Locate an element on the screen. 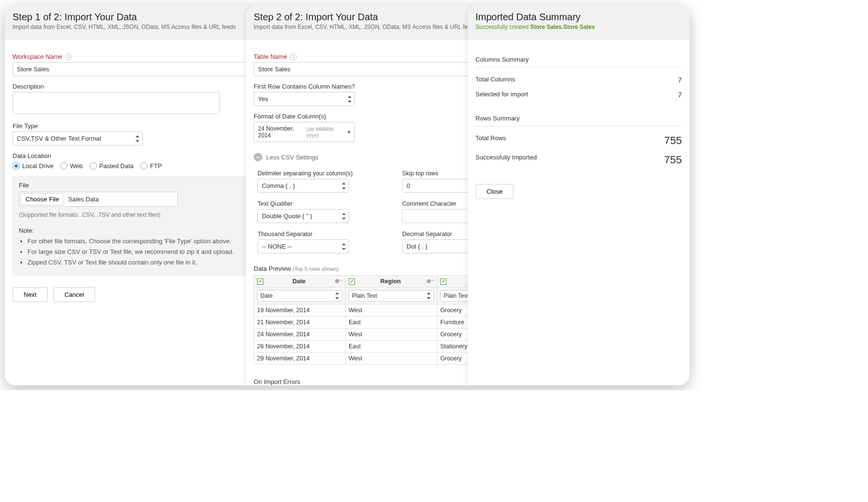 The width and height of the screenshot is (868, 502). next-button: Next is located at coordinates (30, 295).